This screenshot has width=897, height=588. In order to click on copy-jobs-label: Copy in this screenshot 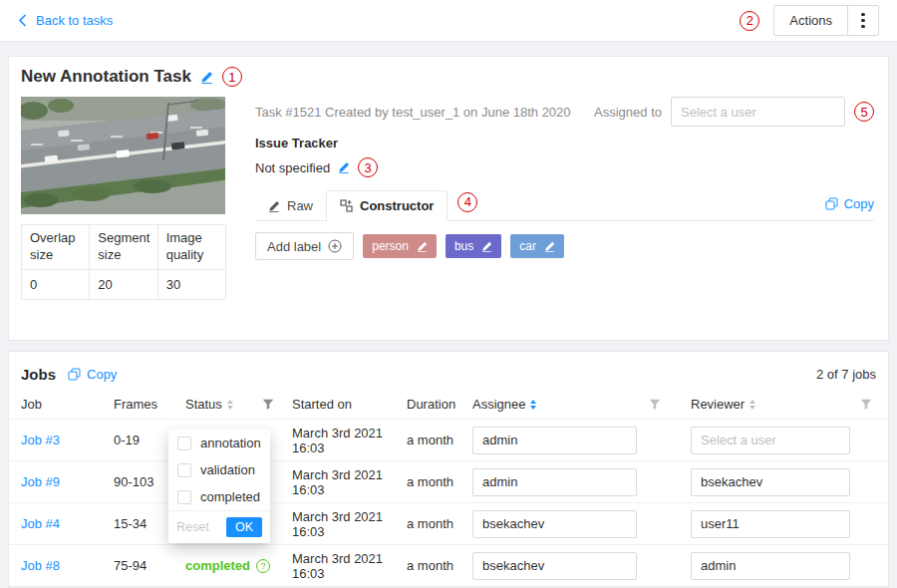, I will do `click(102, 375)`.